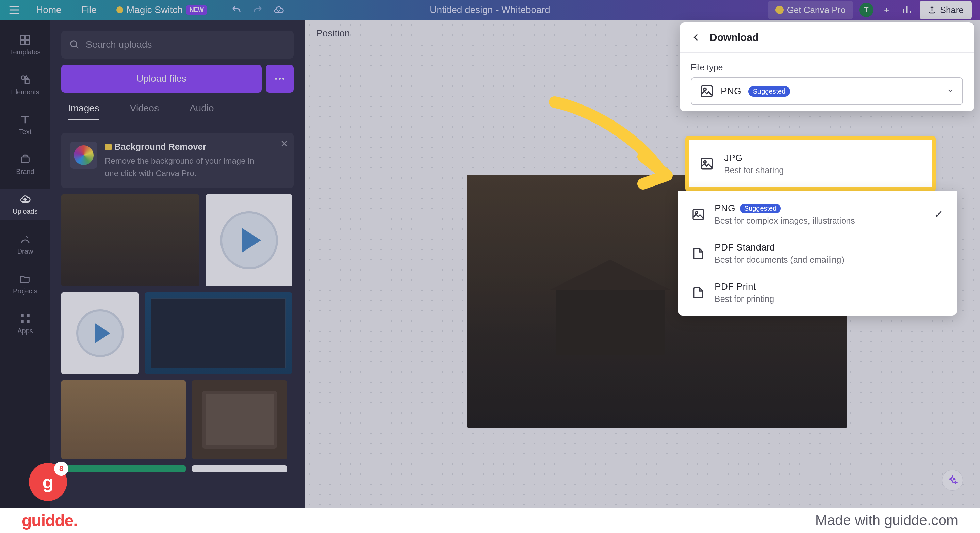 This screenshot has height=533, width=980. I want to click on search-icon, so click(75, 45).